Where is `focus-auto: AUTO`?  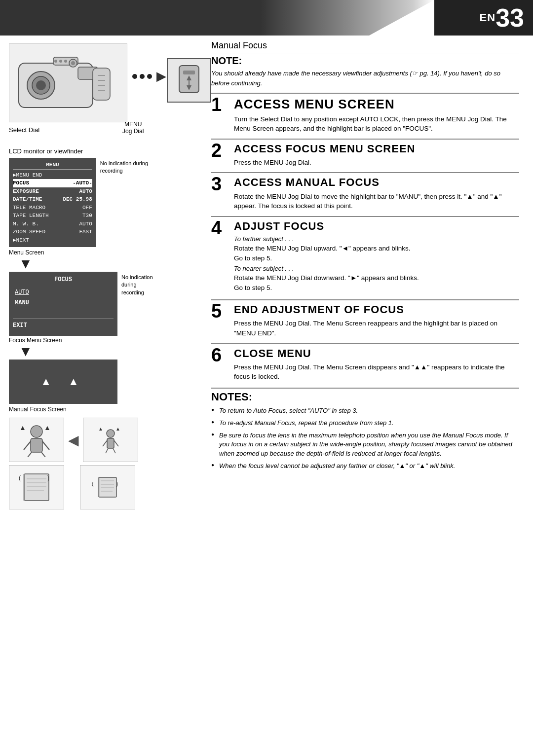
focus-auto: AUTO is located at coordinates (64, 293).